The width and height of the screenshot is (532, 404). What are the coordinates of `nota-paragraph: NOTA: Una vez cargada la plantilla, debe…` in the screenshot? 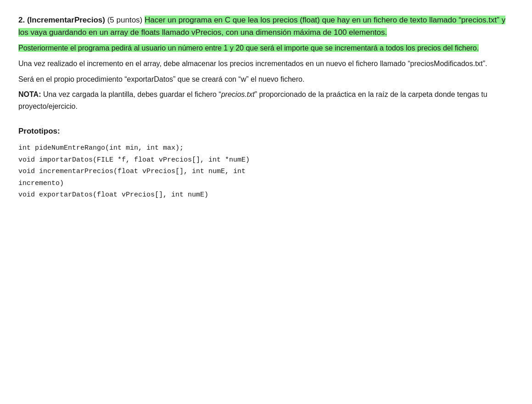 It's located at (266, 100).